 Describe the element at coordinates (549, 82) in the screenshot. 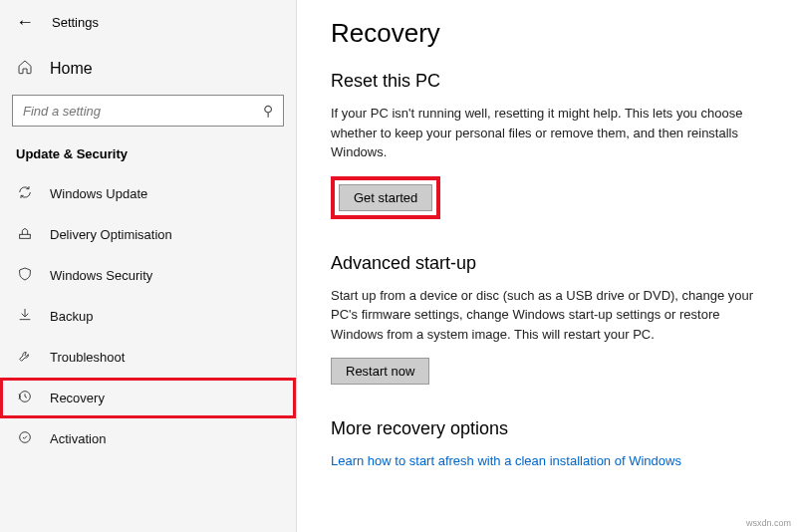

I see `reset-heading: Reset this PC` at that location.